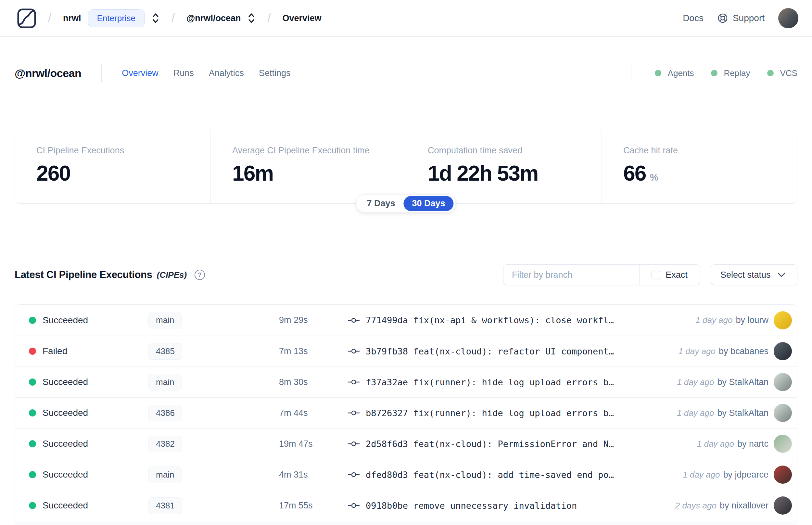  Describe the element at coordinates (704, 151) in the screenshot. I see `stat-label: Cache hit rate` at that location.